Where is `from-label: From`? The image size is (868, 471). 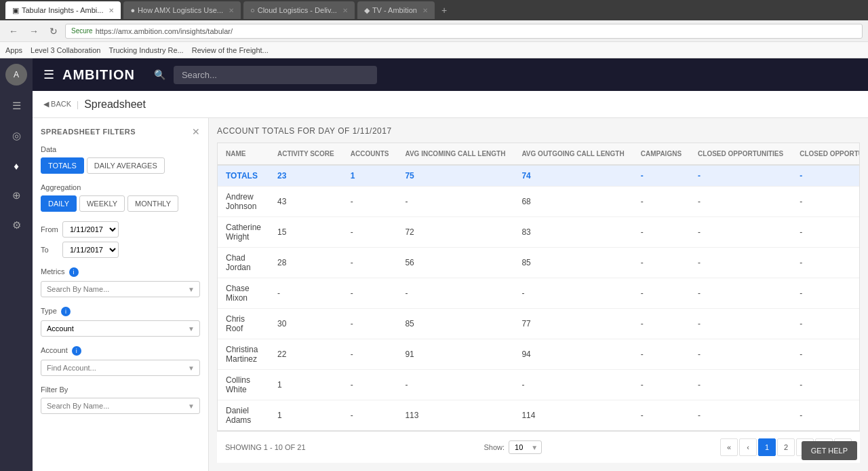 from-label: From is located at coordinates (49, 229).